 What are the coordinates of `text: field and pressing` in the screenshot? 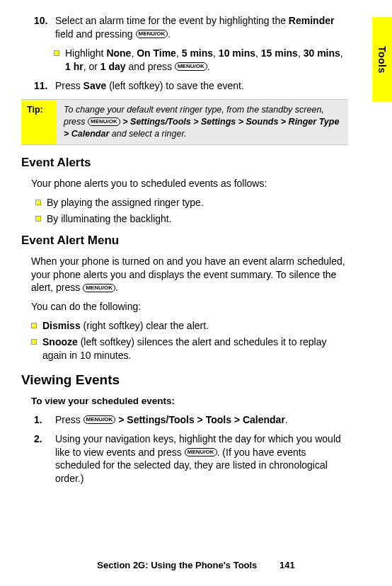 It's located at (96, 34).